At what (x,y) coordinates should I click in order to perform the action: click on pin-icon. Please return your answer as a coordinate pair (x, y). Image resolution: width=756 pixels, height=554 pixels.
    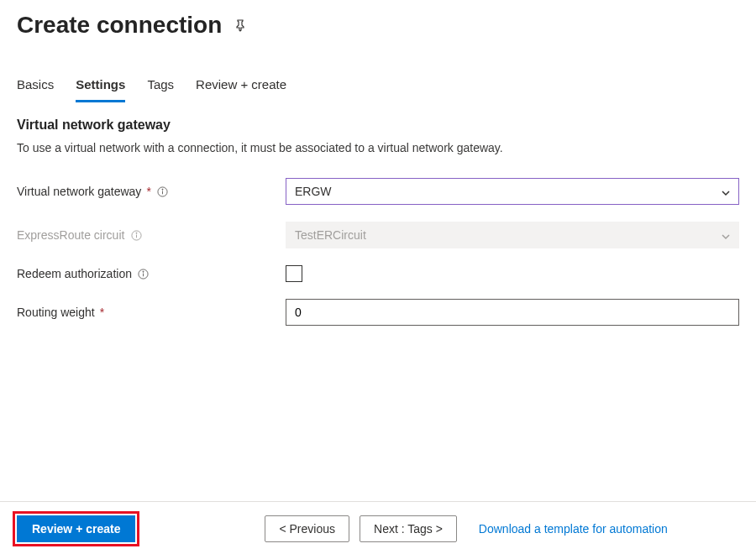
    Looking at the image, I should click on (240, 25).